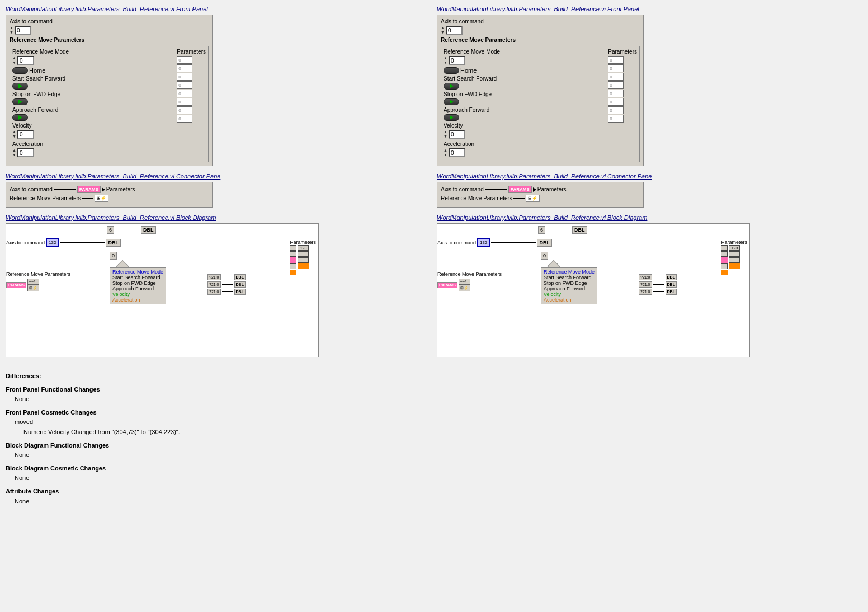 The width and height of the screenshot is (868, 612). What do you see at coordinates (92, 70) in the screenshot?
I see `left-home-button: Home` at bounding box center [92, 70].